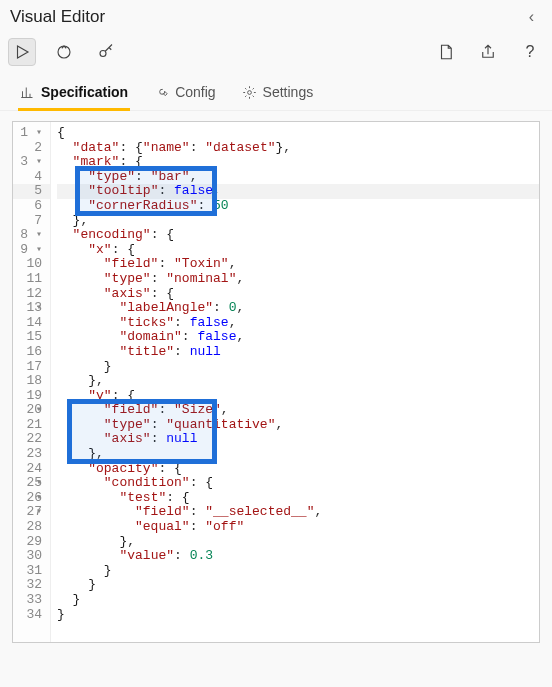 This screenshot has width=552, height=687. What do you see at coordinates (22, 52) in the screenshot?
I see `apply-button` at bounding box center [22, 52].